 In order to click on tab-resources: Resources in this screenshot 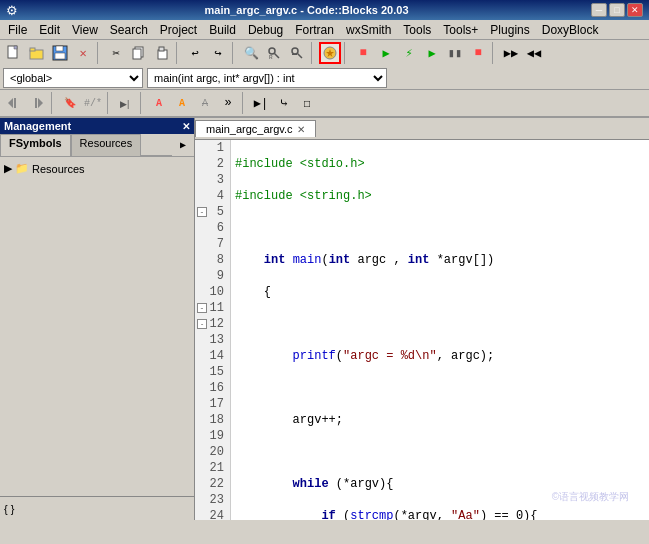, I will do `click(106, 145)`.